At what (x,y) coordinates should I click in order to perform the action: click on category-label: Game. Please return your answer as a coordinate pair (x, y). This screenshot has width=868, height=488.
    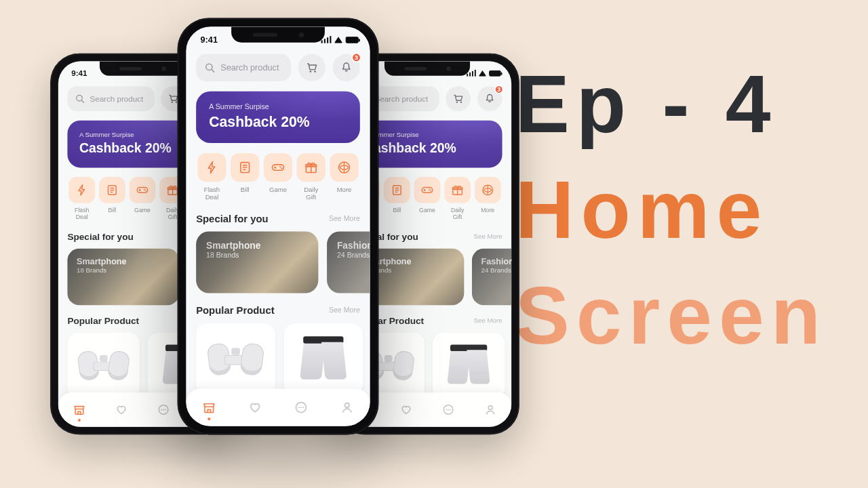
    Looking at the image, I should click on (142, 211).